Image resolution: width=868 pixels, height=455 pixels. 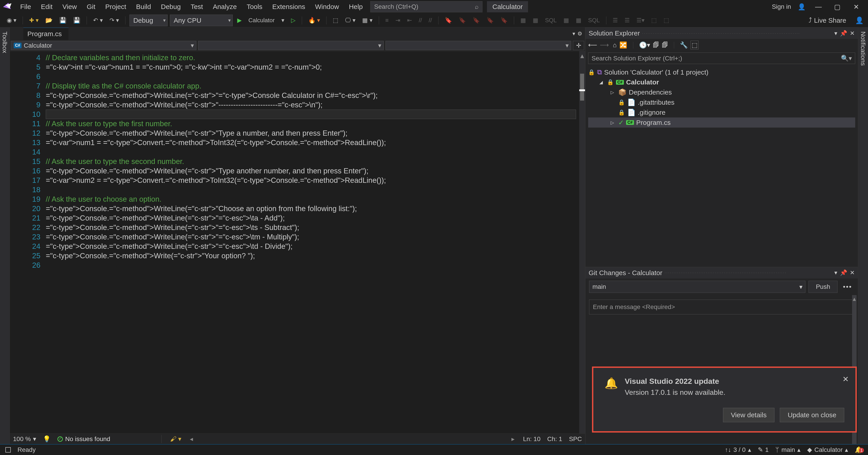 I want to click on layout-icon: ▦ ▾, so click(x=367, y=20).